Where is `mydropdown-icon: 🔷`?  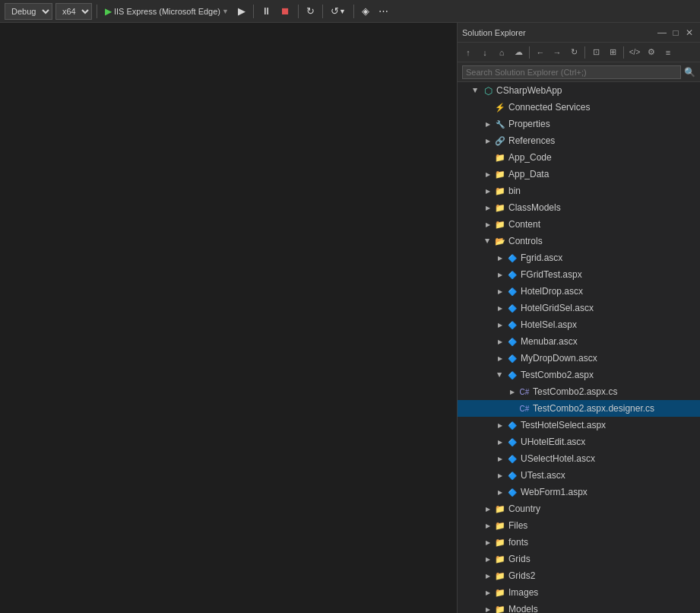
mydropdown-icon: 🔷 is located at coordinates (512, 358).